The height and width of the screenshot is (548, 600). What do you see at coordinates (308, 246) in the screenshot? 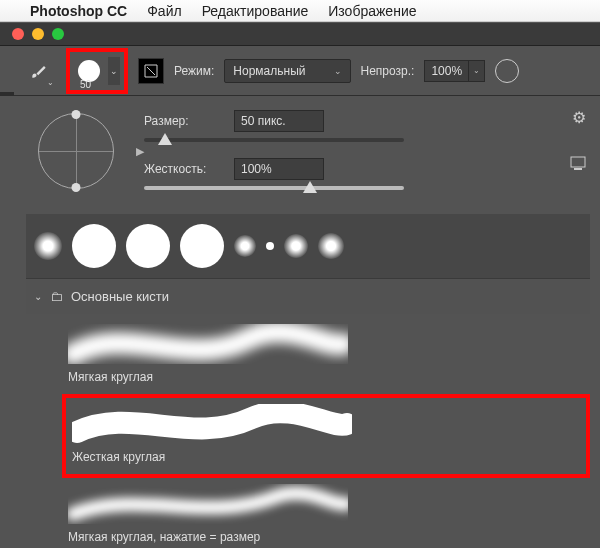
I see `brush-preset-strip` at bounding box center [308, 246].